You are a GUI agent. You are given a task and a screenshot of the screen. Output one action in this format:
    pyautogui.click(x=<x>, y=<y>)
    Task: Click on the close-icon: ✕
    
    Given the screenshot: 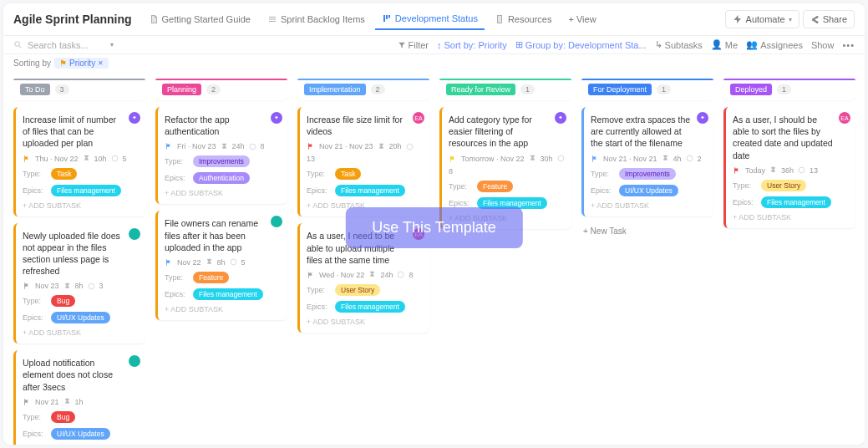 What is the action you would take?
    pyautogui.click(x=100, y=64)
    